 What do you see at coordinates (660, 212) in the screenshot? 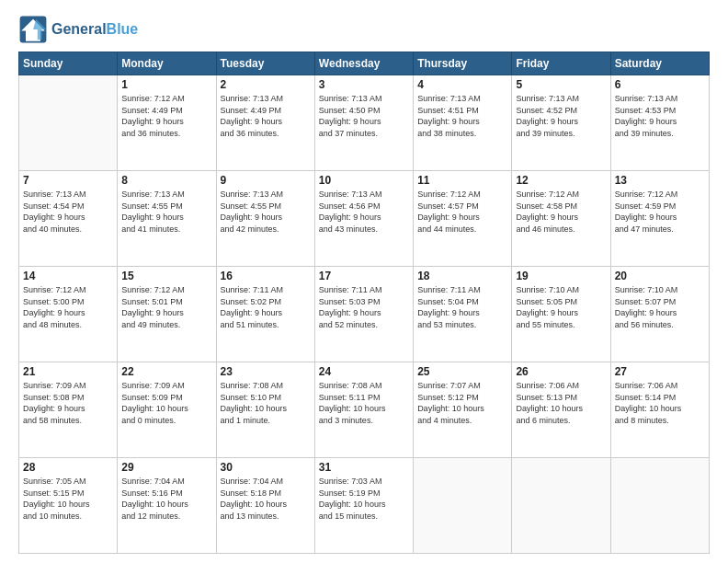
I see `cell-info: Sunrise: 7:12 AMSunset: 4:59 PMDaylight:…` at bounding box center [660, 212].